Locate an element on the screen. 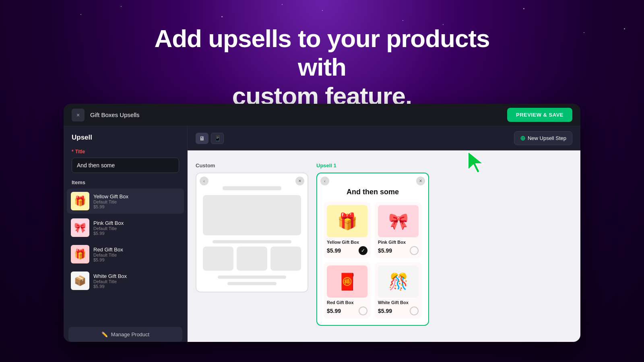 This screenshot has width=644, height=362. grid-product-card: 🧧 Red Gift Box $5.99 is located at coordinates (347, 290).